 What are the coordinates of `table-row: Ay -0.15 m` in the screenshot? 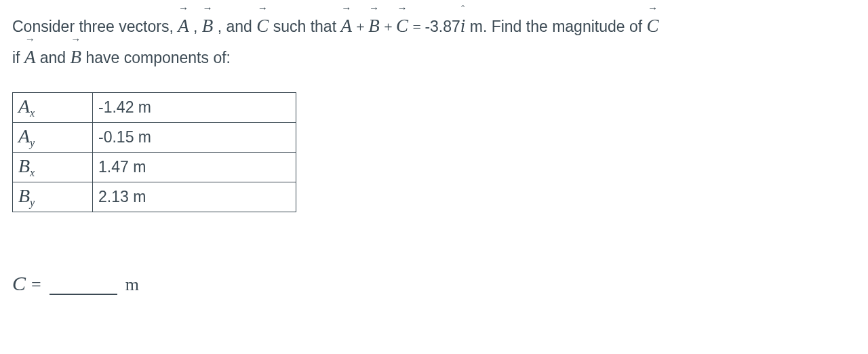 It's located at (155, 137).